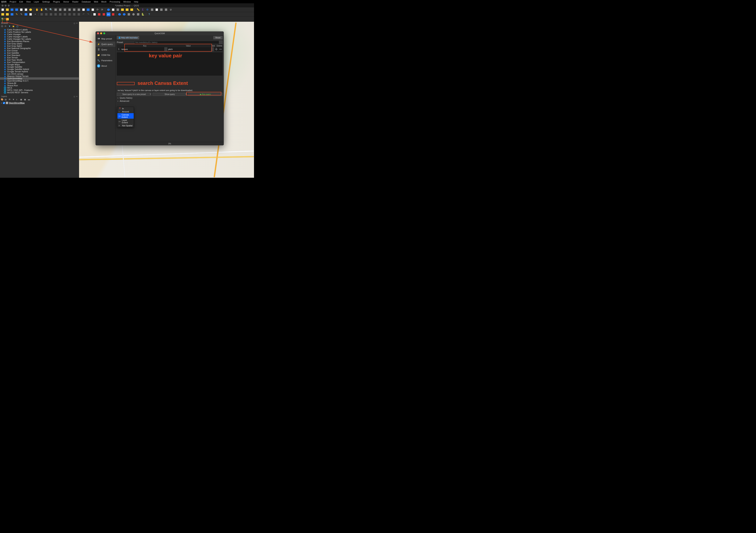 The image size is (756, 533). Describe the element at coordinates (109, 14) in the screenshot. I see `plugin-abc-icon: abc` at that location.